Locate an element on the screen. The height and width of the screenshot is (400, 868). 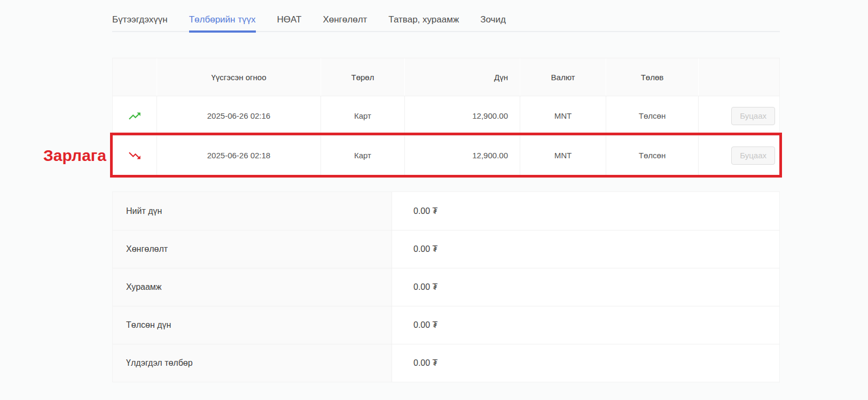
tab-guests: Зочид is located at coordinates (493, 19).